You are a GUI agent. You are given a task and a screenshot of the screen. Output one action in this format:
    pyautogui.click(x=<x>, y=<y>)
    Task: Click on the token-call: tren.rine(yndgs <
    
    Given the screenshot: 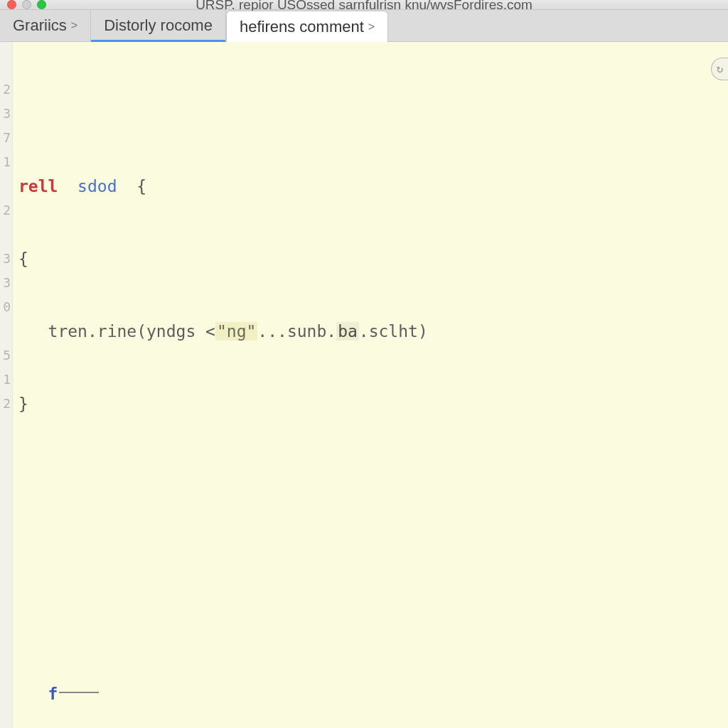 What is the action you would take?
    pyautogui.click(x=132, y=331)
    